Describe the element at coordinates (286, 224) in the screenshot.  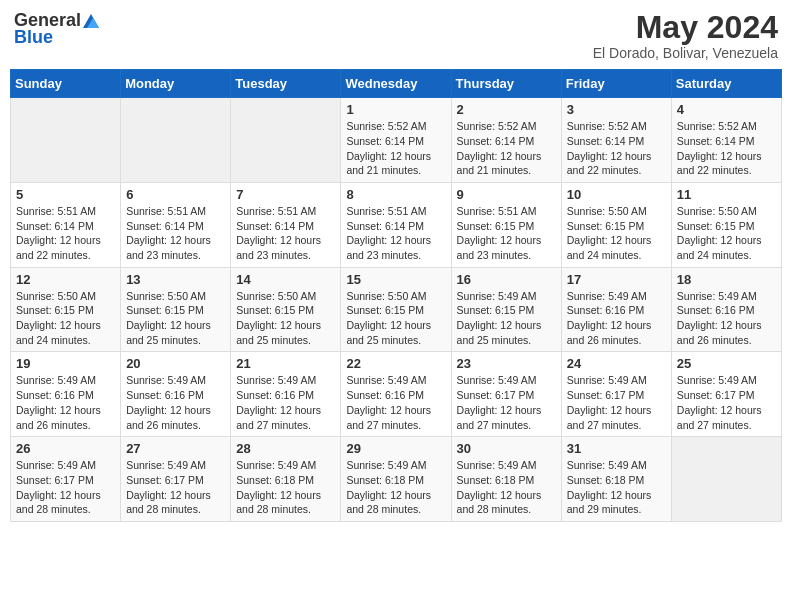
I see `calendar-cell: 7Sunrise: 5:51 AM Sunset: 6:14 PM Daylig…` at that location.